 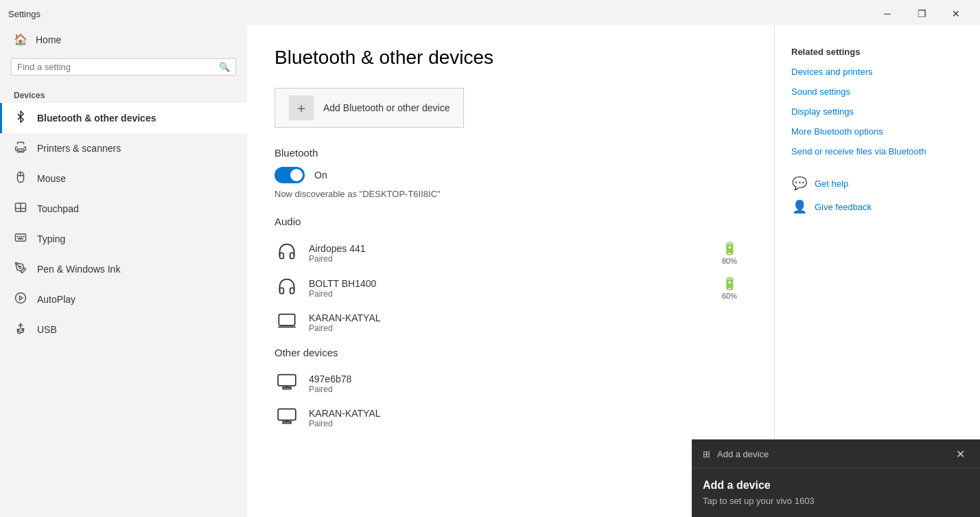 What do you see at coordinates (290, 175) in the screenshot?
I see `bluetooth-toggle` at bounding box center [290, 175].